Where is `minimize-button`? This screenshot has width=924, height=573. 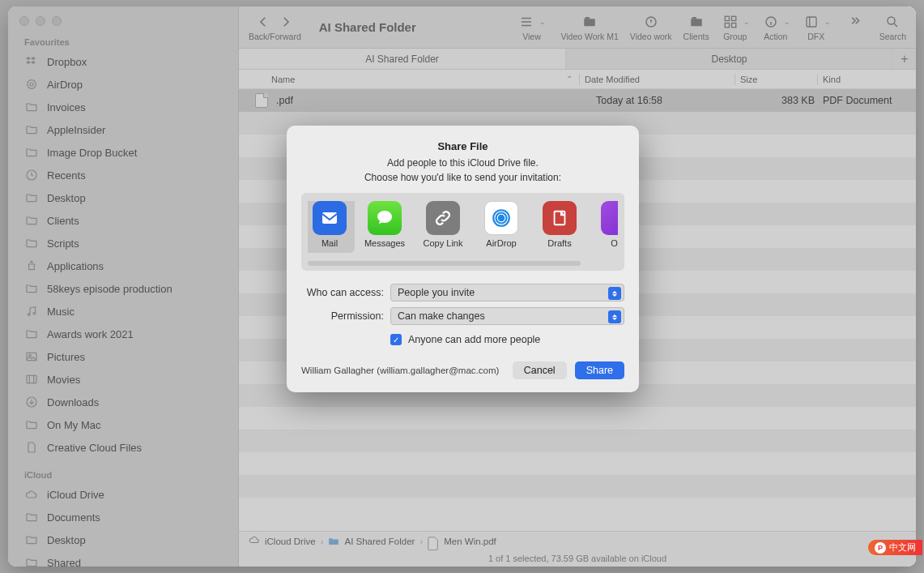
minimize-button is located at coordinates (40, 21).